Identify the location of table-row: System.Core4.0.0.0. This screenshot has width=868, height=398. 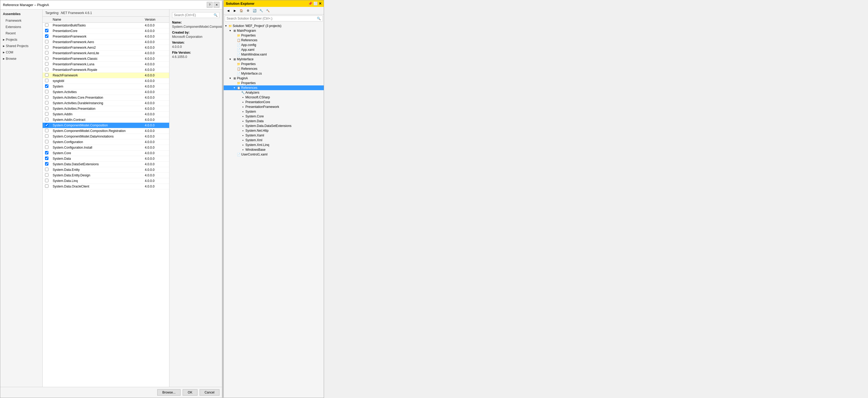
(106, 153).